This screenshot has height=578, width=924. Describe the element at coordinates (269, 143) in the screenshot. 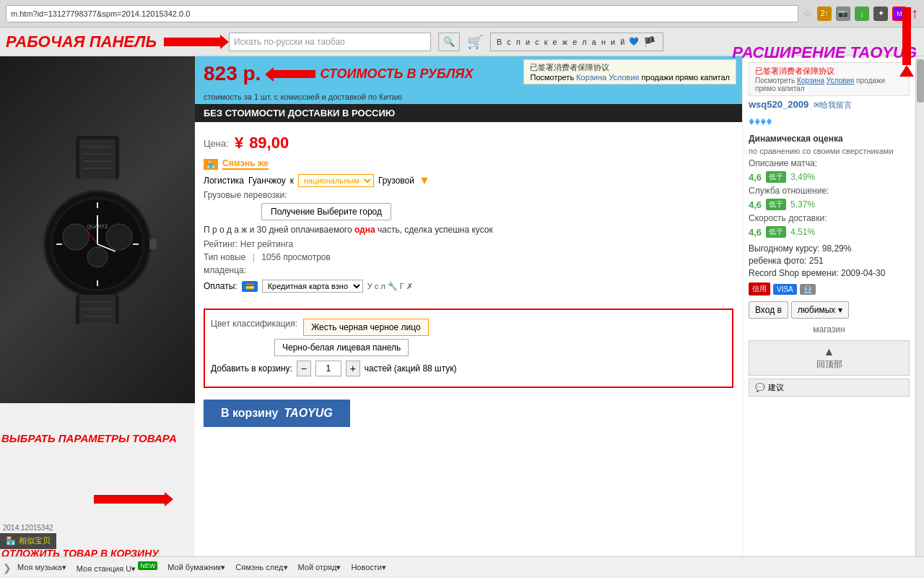

I see `price-yen-value: 89,00` at that location.